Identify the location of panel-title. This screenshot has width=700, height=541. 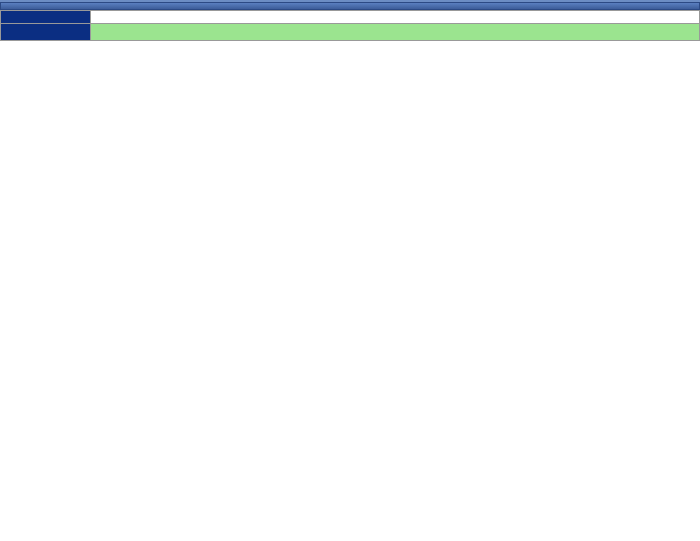
(350, 6).